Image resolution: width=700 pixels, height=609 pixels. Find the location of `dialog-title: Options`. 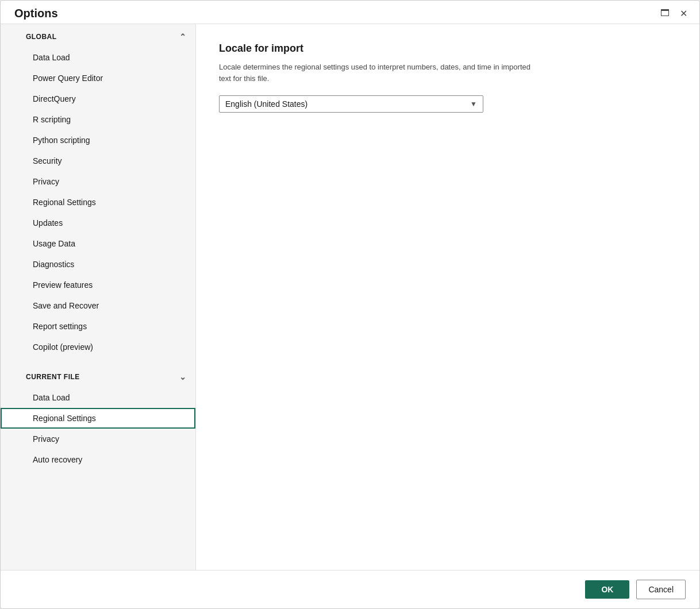

dialog-title: Options is located at coordinates (36, 14).